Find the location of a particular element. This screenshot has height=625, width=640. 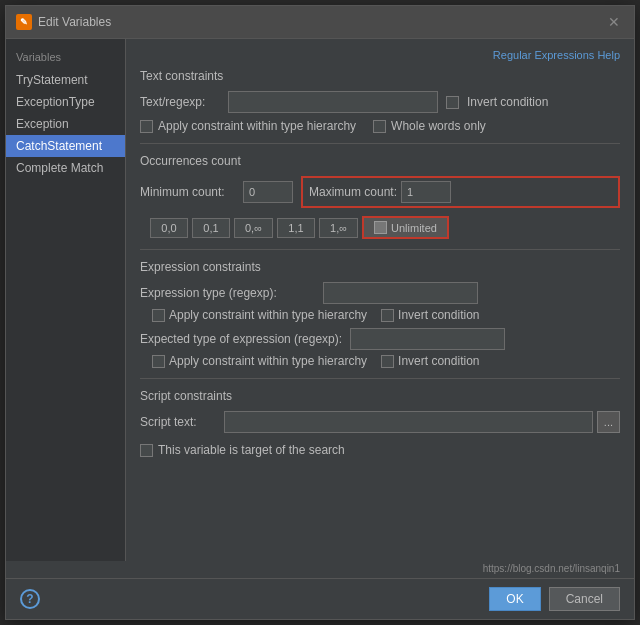

occurrences-title: Occurrences count is located at coordinates (380, 161).